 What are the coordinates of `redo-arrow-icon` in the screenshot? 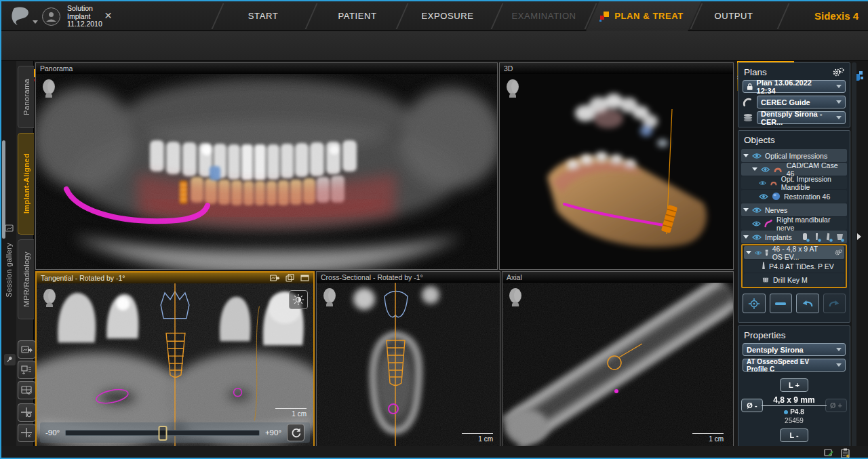 It's located at (834, 304).